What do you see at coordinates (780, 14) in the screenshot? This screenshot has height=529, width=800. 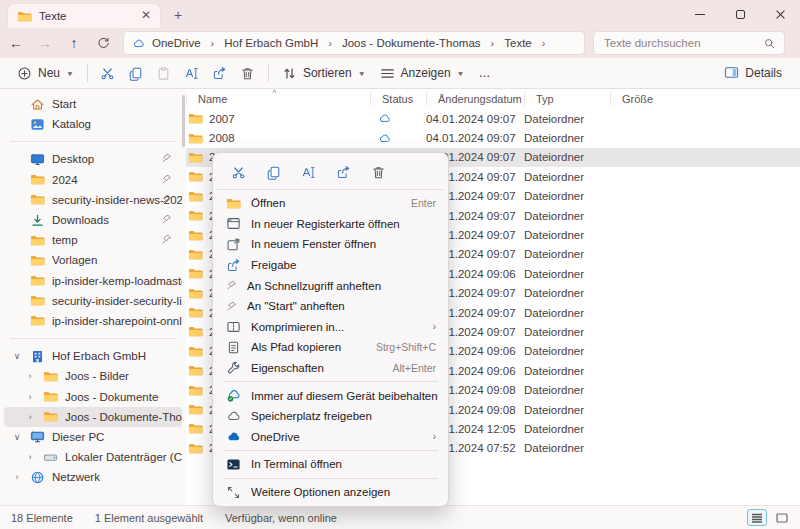 I see `close-button` at bounding box center [780, 14].